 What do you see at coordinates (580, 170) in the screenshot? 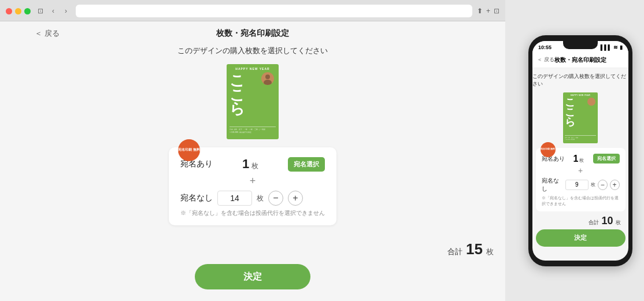
I see `phone-add-row: +` at bounding box center [580, 170].